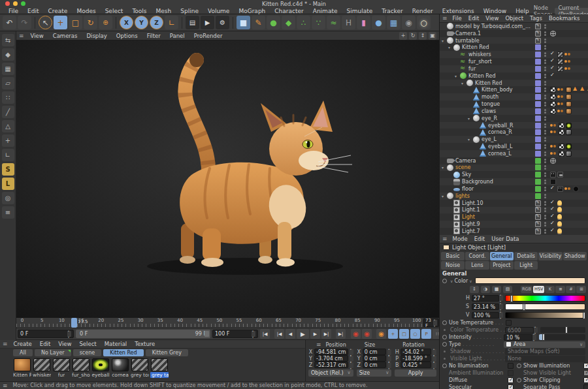  Describe the element at coordinates (485, 307) in the screenshot. I see `channel-value-field: 23.14 %` at that location.